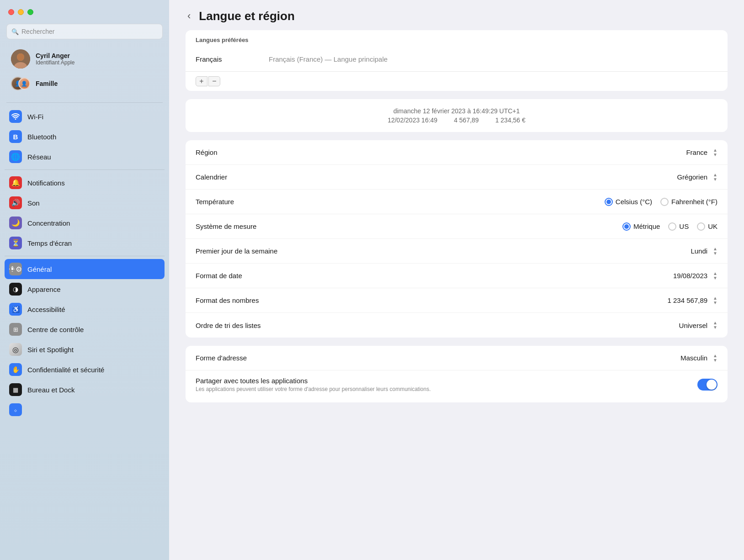 Image resolution: width=744 pixels, height=560 pixels. Describe the element at coordinates (702, 153) in the screenshot. I see `region-value-group: France ▲ ▼` at that location.